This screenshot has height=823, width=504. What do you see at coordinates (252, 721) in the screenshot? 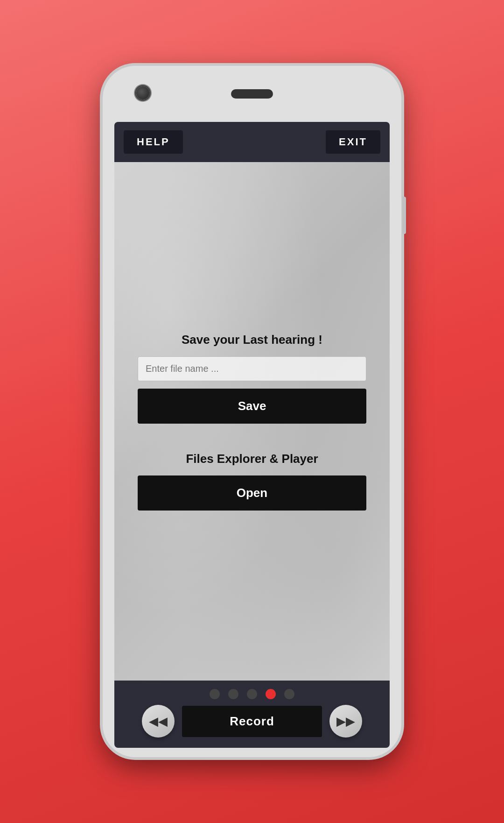
I see `nav-controls: ◀◀ Record ▶▶` at bounding box center [252, 721].